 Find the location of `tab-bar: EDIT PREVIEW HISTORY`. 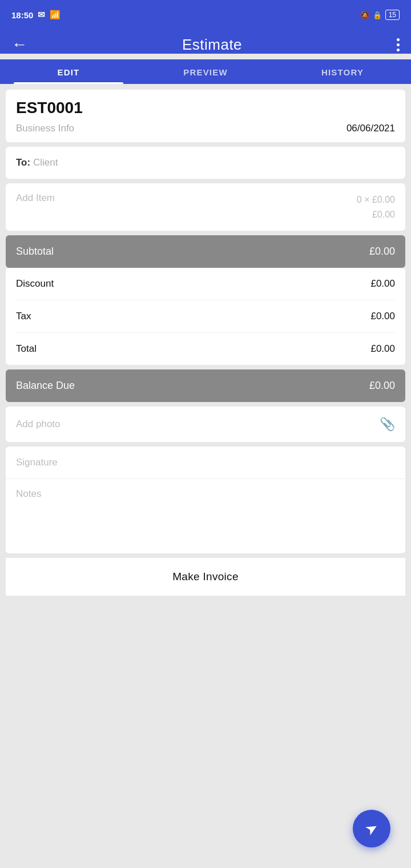

tab-bar: EDIT PREVIEW HISTORY is located at coordinates (206, 72).